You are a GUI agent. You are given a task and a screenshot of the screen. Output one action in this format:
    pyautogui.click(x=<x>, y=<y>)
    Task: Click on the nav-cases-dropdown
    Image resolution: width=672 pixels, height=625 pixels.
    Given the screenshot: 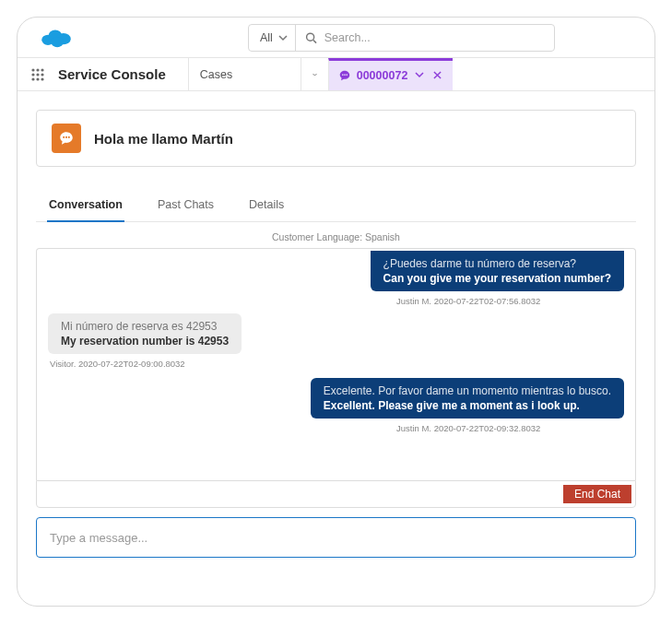 What is the action you would take?
    pyautogui.click(x=314, y=74)
    